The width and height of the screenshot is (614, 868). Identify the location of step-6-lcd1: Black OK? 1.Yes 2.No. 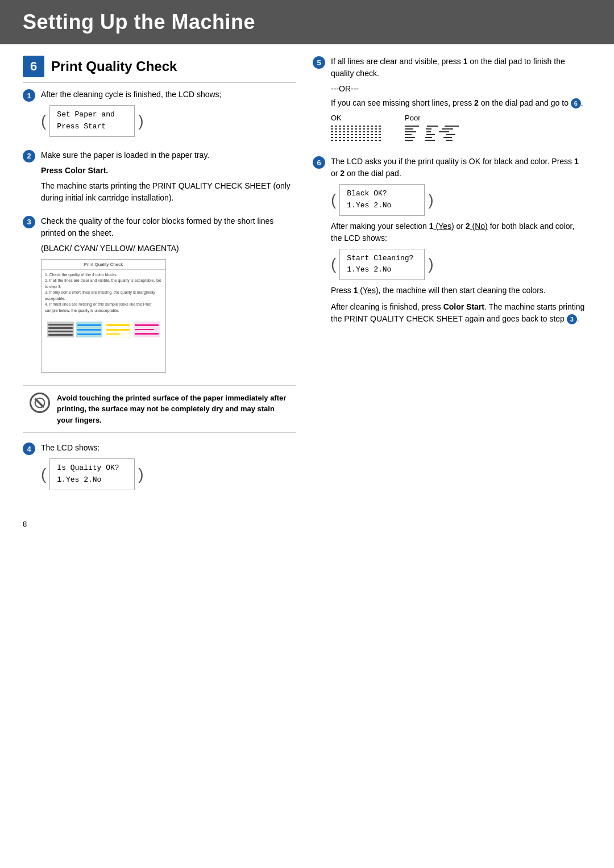
(382, 200).